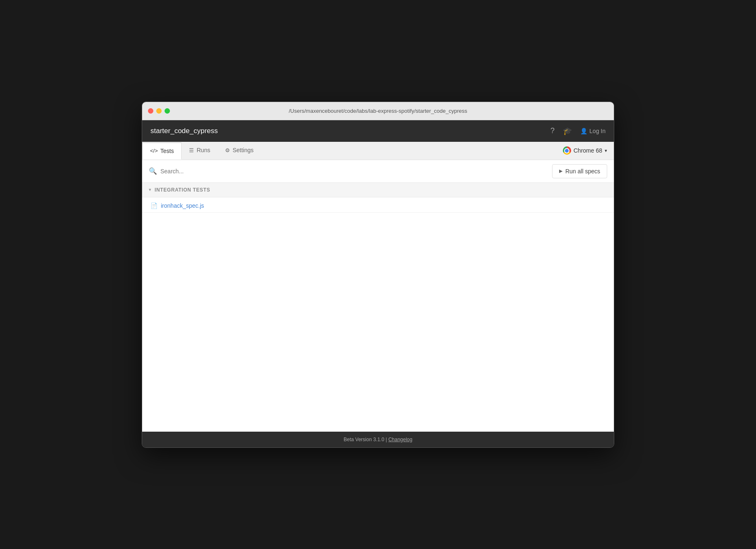 The height and width of the screenshot is (549, 756). I want to click on tab-settings: ⚙ Settings, so click(240, 151).